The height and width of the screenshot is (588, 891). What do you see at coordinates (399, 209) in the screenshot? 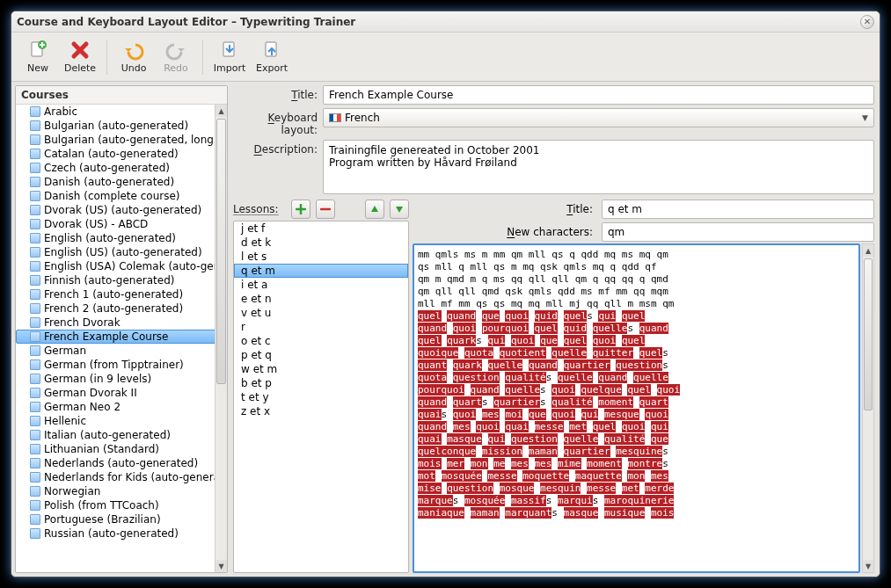
I see `move-lesson-down-button` at bounding box center [399, 209].